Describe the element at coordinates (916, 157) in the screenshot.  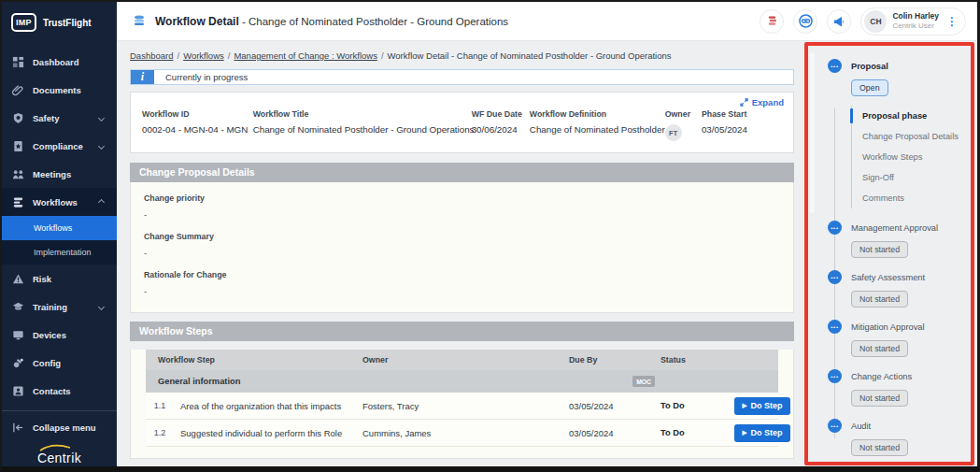
I see `sublink-workflow-steps: Workflow Steps` at that location.